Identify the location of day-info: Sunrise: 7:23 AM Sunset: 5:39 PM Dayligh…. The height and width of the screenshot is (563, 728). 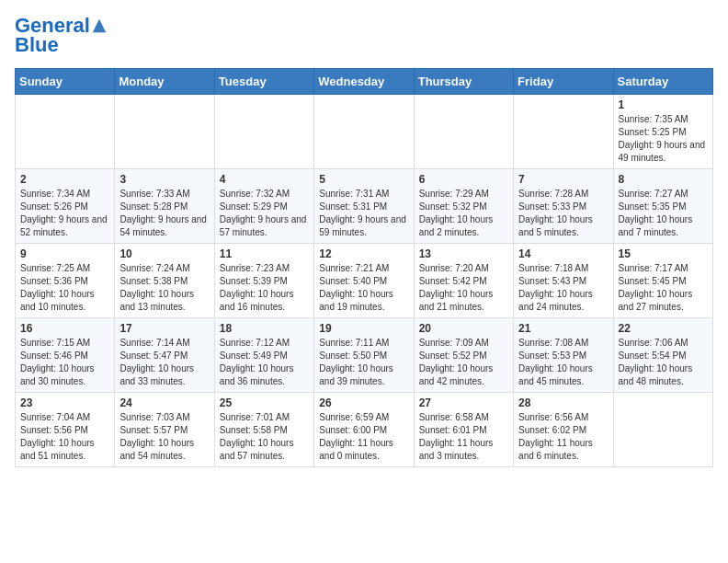
(265, 288).